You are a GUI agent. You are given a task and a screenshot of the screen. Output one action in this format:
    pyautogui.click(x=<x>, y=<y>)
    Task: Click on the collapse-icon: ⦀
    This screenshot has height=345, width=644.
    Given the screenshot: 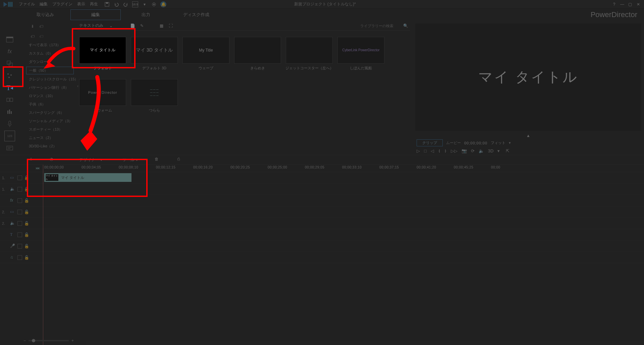 What is the action you would take?
    pyautogui.click(x=33, y=160)
    